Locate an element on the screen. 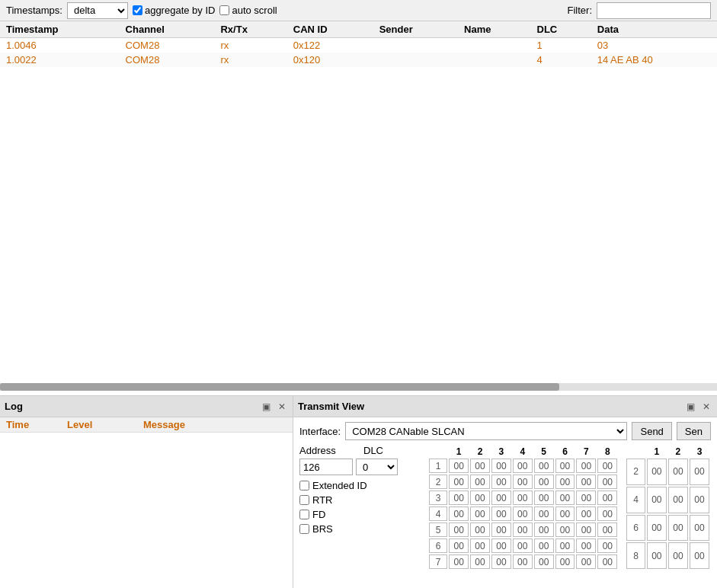 Image resolution: width=717 pixels, height=588 pixels. aggregate-checkbox-label: aggregate by ID is located at coordinates (174, 11).